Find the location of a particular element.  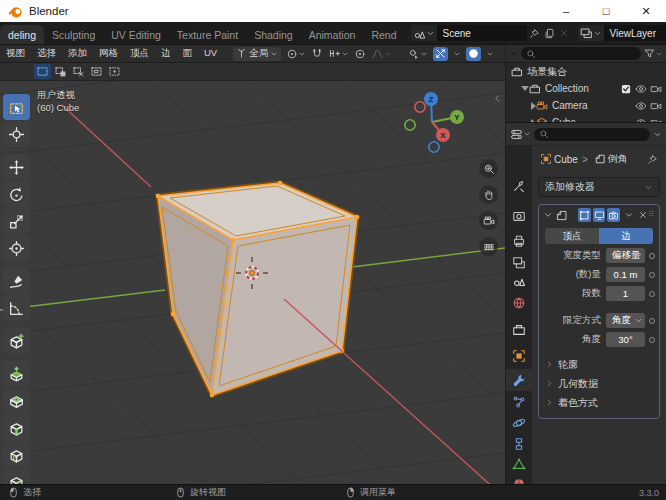

scene-type-button is located at coordinates (424, 33).